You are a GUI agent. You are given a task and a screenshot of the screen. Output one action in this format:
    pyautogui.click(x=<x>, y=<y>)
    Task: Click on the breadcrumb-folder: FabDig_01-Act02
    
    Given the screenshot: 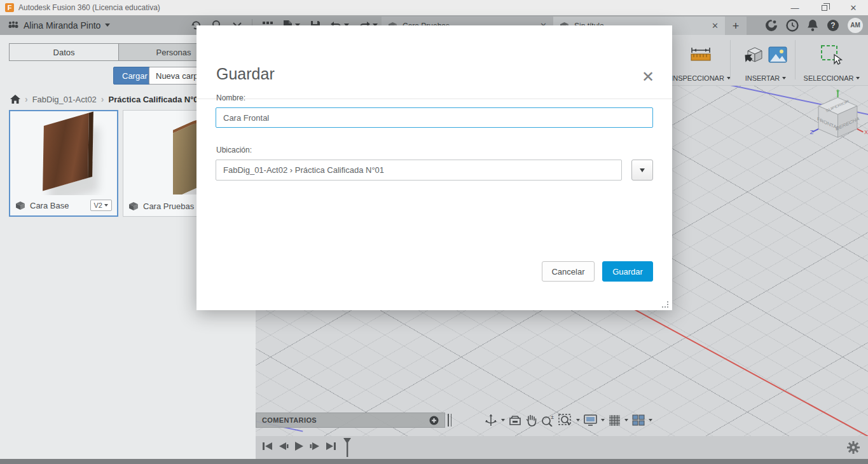 What is the action you would take?
    pyautogui.click(x=65, y=99)
    